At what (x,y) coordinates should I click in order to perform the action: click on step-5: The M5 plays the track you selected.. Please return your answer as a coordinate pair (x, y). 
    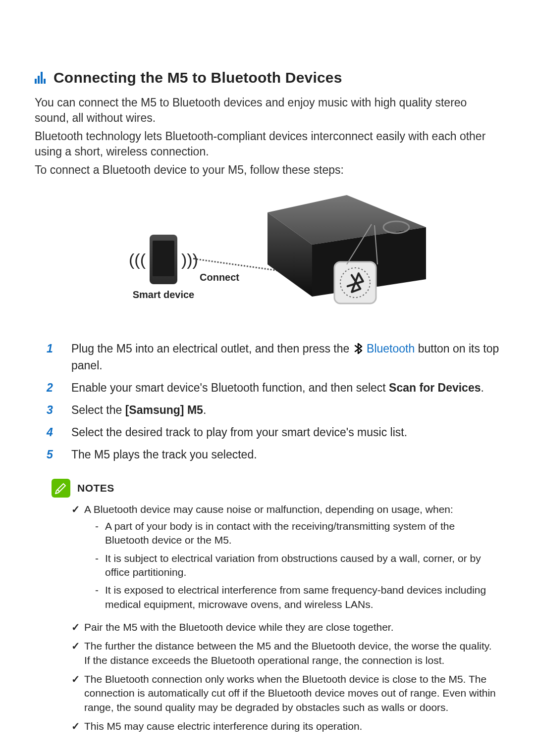
    Looking at the image, I should click on (273, 458).